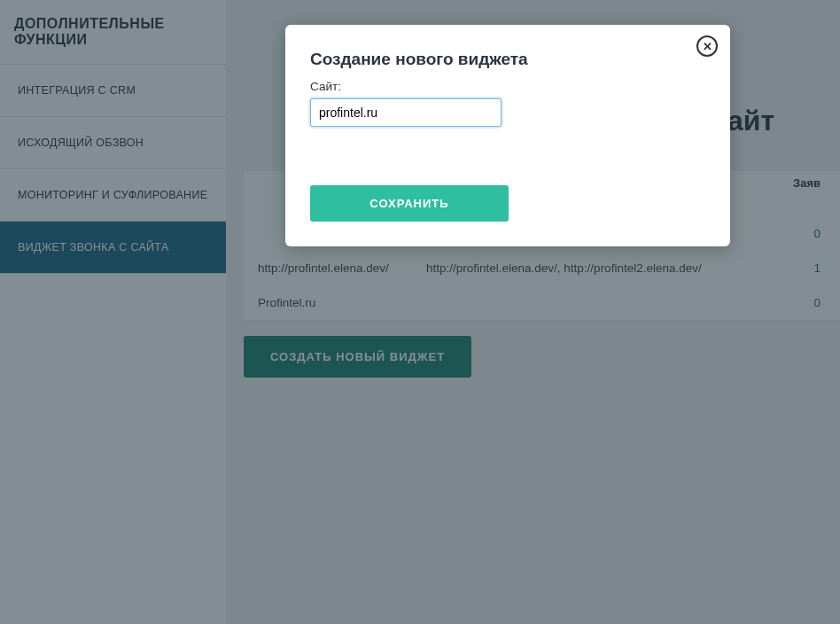  Describe the element at coordinates (707, 46) in the screenshot. I see `close-icon: ✕` at that location.